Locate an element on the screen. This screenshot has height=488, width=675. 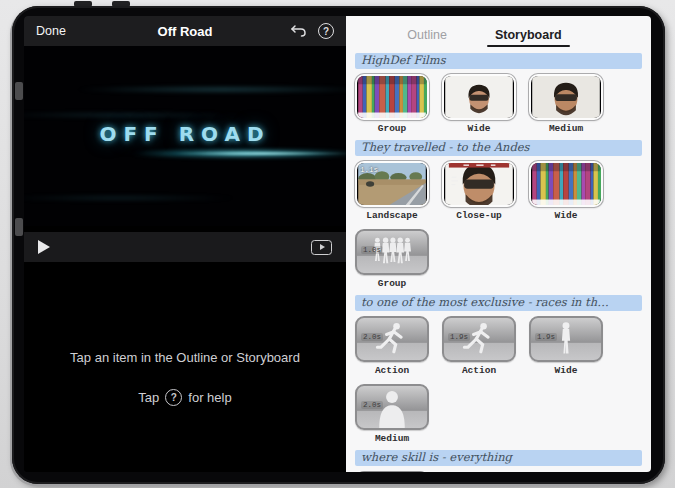
storyboard-clip: 1.9sWide is located at coordinates (566, 346).